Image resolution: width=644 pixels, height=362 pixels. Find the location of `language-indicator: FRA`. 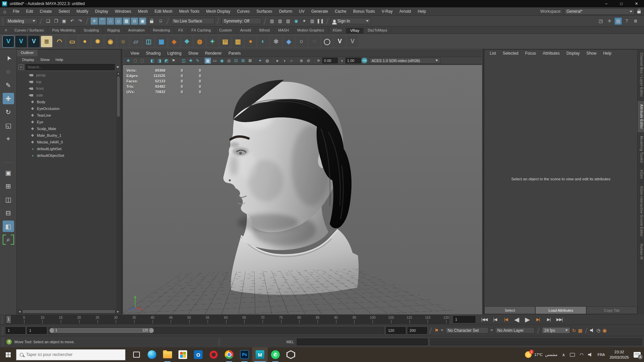

language-indicator: FRA is located at coordinates (601, 355).